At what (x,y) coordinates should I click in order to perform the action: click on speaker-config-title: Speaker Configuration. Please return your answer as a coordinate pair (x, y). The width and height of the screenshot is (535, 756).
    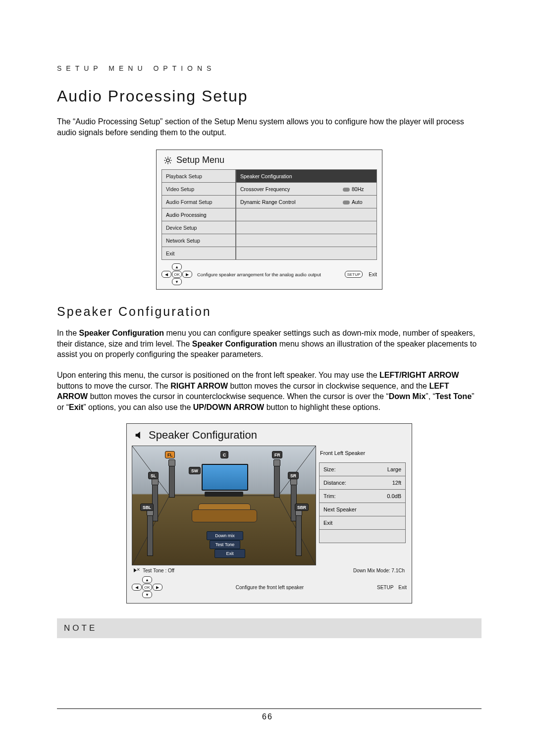
    Looking at the image, I should click on (269, 435).